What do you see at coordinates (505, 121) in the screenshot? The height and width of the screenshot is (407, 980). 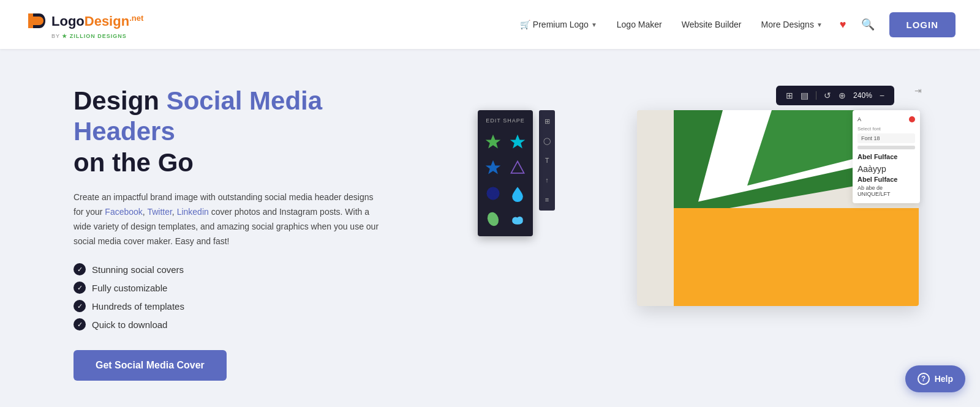 I see `shapes-panel-title: Edit Shape` at bounding box center [505, 121].